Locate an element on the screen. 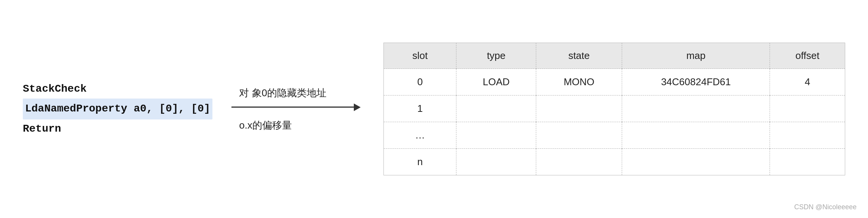 Image resolution: width=868 pixels, height=218 pixels. table-row: … is located at coordinates (615, 135).